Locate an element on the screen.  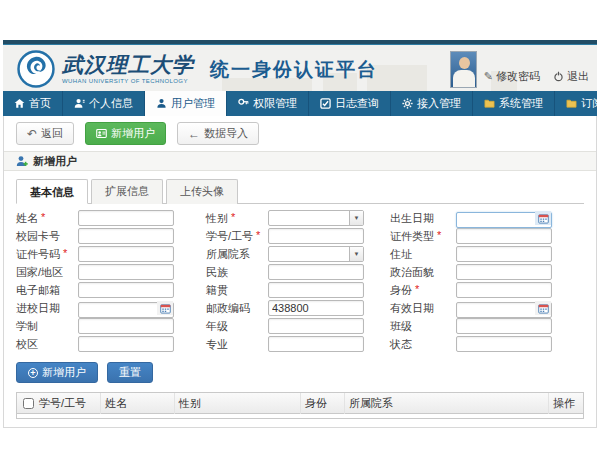
field-label: 民族 is located at coordinates (237, 272).